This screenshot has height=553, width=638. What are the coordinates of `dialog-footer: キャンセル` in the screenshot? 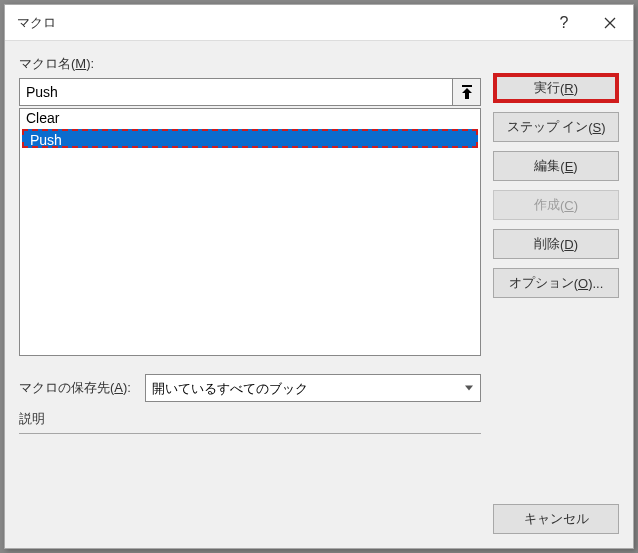 It's located at (556, 519).